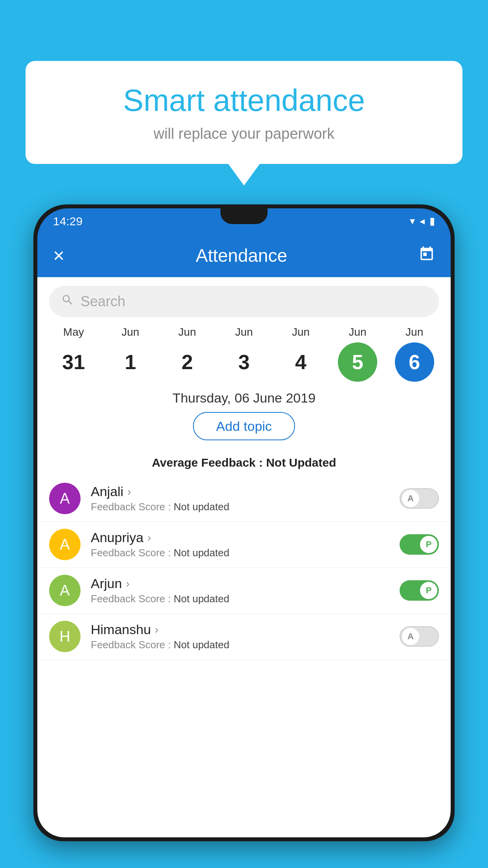  I want to click on app-bar: × Attendance, so click(244, 256).